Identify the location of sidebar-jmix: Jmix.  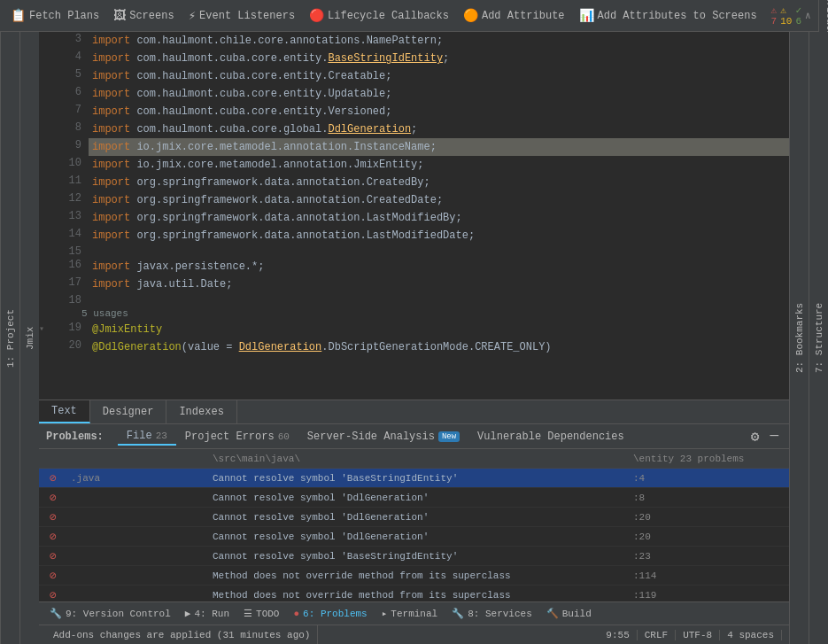
(29, 338).